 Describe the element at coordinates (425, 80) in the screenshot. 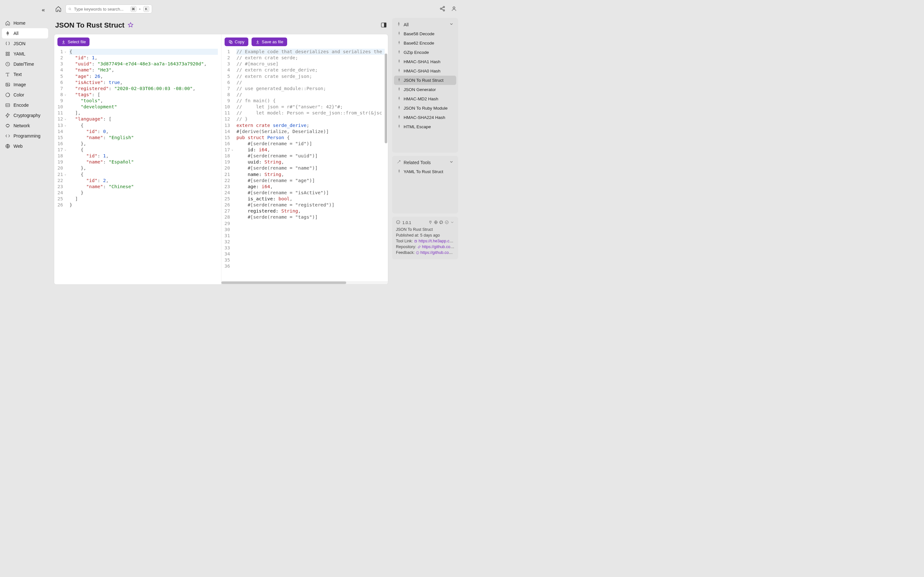

I see `tool-item: JSON To Rust Struct` at that location.